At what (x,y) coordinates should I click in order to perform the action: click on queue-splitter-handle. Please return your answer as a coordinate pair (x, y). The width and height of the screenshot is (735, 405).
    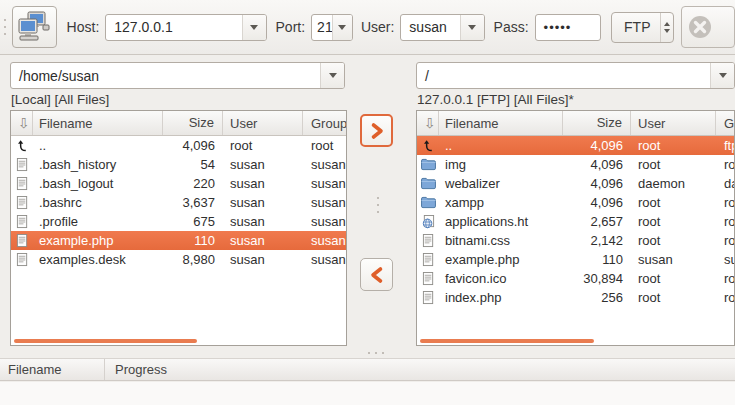
    Looking at the image, I should click on (376, 353).